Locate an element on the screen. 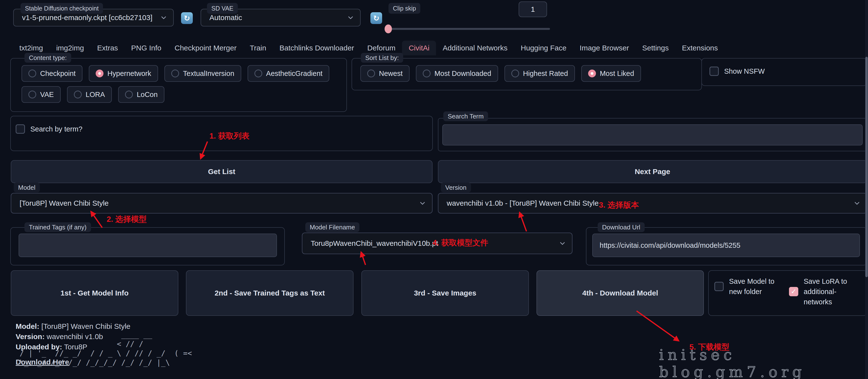  content-type-option-locon: LoCon is located at coordinates (142, 94).